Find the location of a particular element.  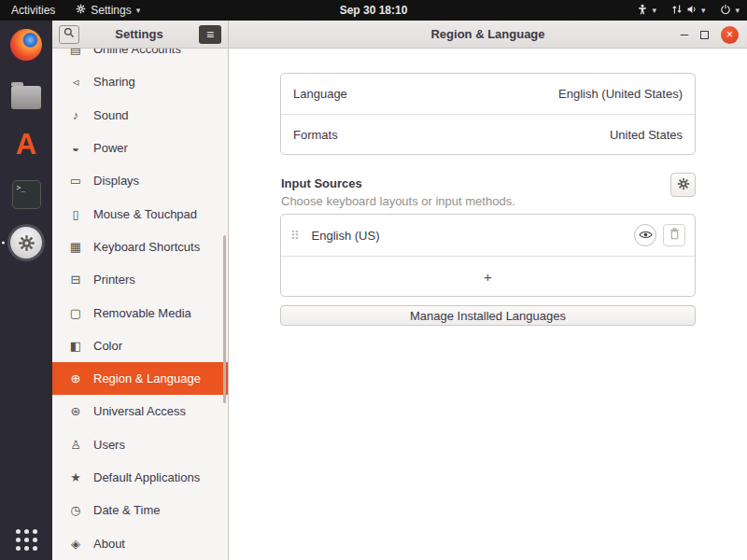

sidebar-item-label: Color is located at coordinates (108, 345).